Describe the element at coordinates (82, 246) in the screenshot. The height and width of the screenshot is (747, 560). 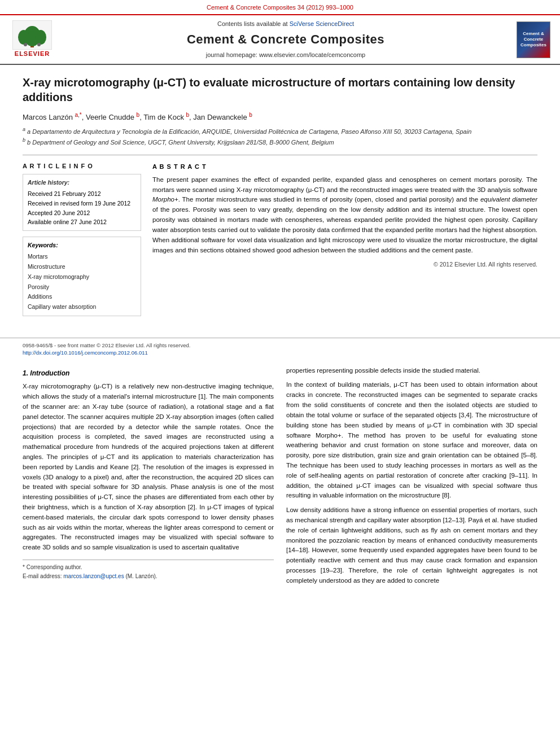
I see `keywords-label: Keywords:` at that location.